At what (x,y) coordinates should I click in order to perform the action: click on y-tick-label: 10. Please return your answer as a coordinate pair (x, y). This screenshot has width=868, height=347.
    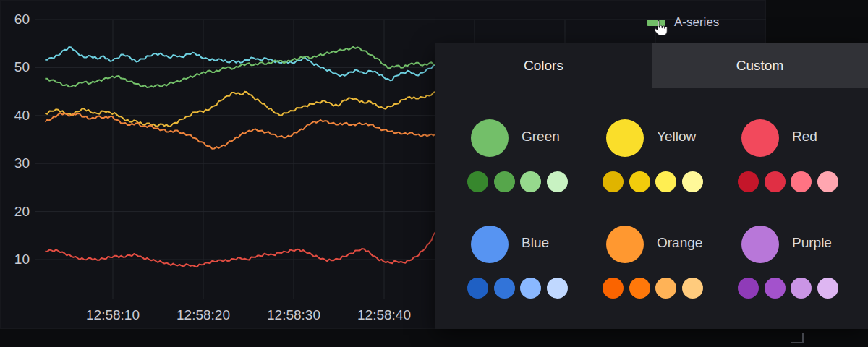
    Looking at the image, I should click on (15, 260).